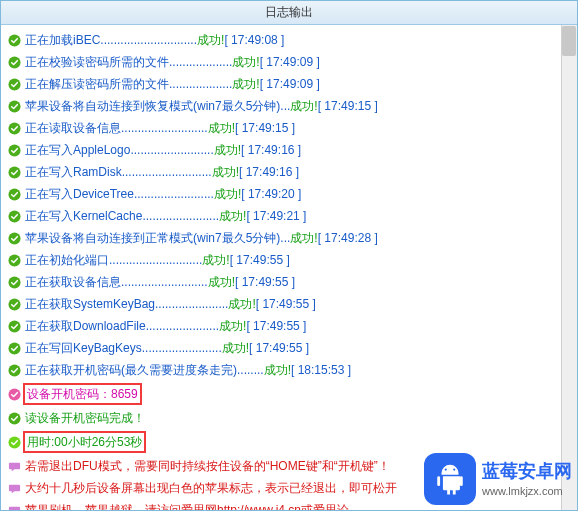  Describe the element at coordinates (84, 442) in the screenshot. I see `time-highlight: 用时:00小时26分53秒` at that location.